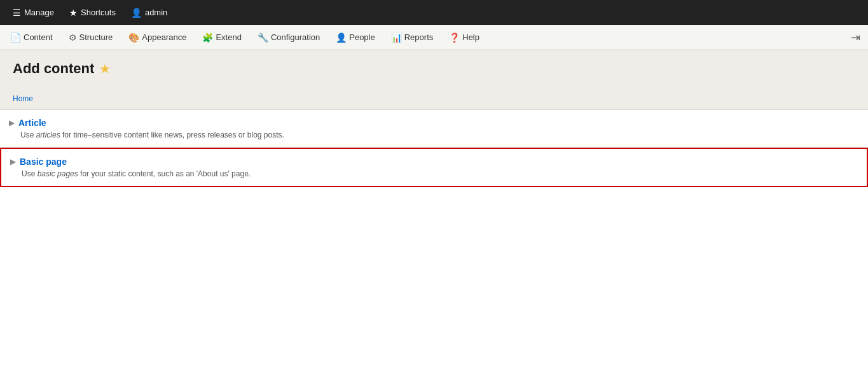 Image resolution: width=868 pixels, height=366 pixels. I want to click on appearance-icon: 🎨, so click(134, 38).